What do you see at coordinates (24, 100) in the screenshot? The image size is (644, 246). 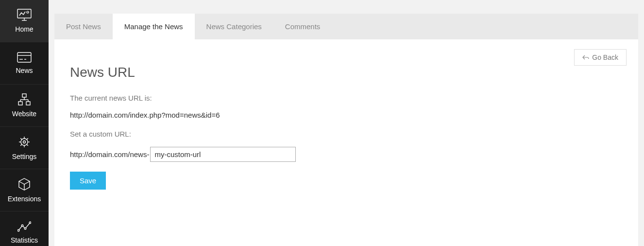 I see `sitemap-icon` at bounding box center [24, 100].